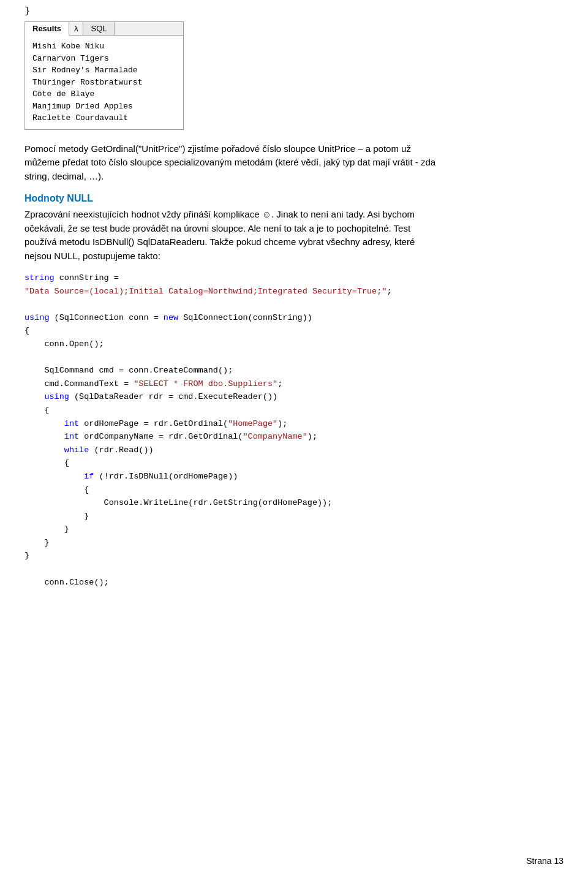 The height and width of the screenshot is (878, 588). I want to click on code-line-24: conn.Close();, so click(294, 583).